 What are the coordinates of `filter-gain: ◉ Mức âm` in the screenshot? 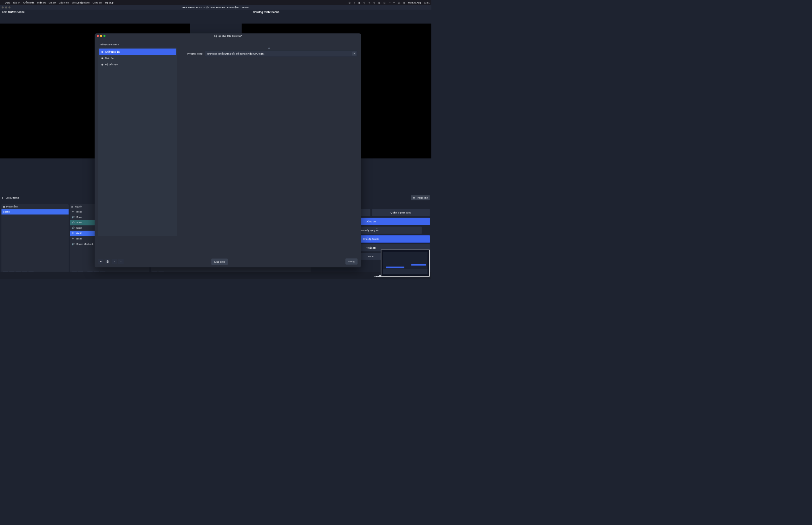 It's located at (137, 58).